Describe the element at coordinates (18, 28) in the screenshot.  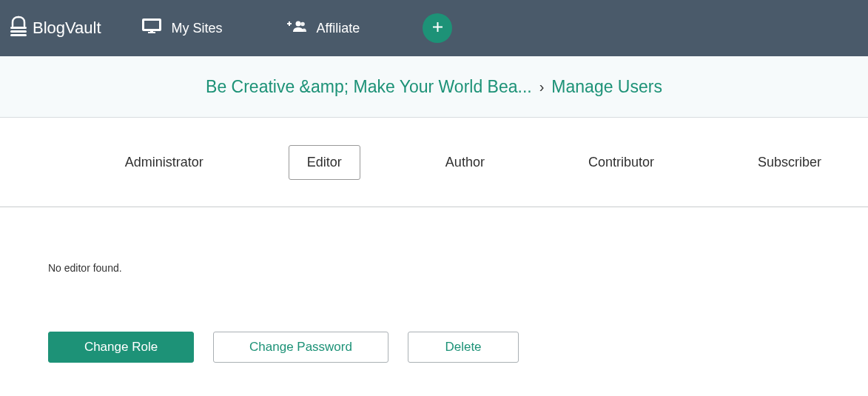
I see `logo-icon` at that location.